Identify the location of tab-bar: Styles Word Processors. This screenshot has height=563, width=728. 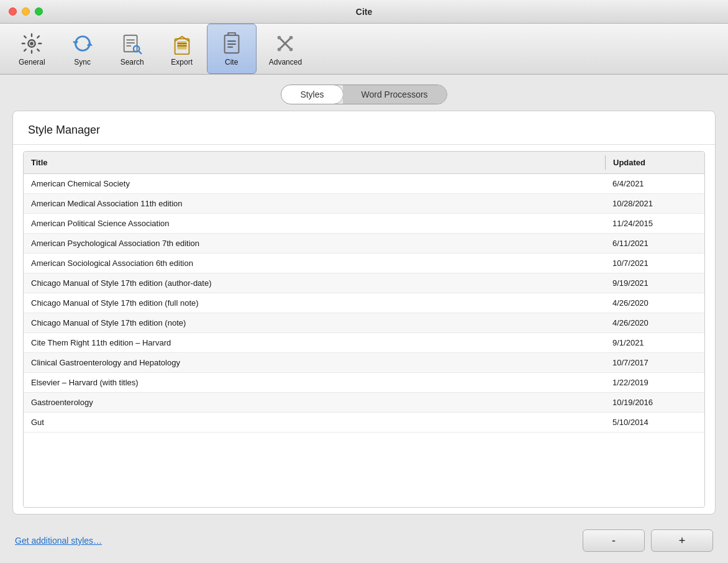
(364, 89).